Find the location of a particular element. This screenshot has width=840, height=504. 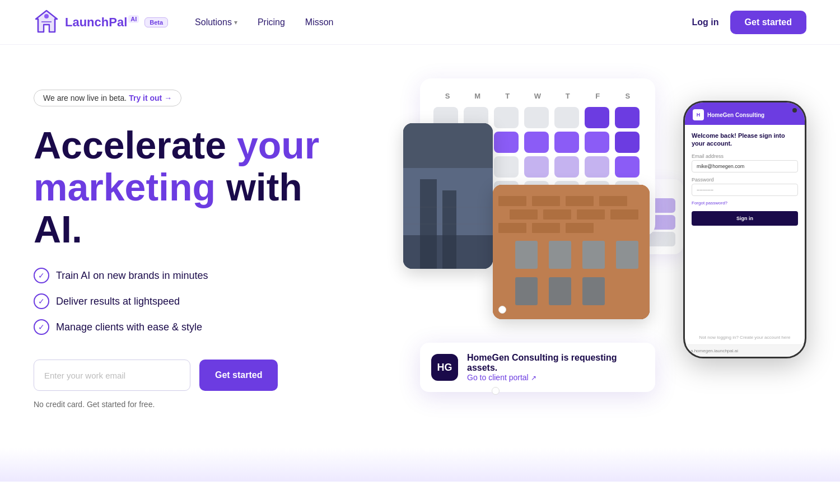

title-accelerate: Accelerate is located at coordinates (136, 145).